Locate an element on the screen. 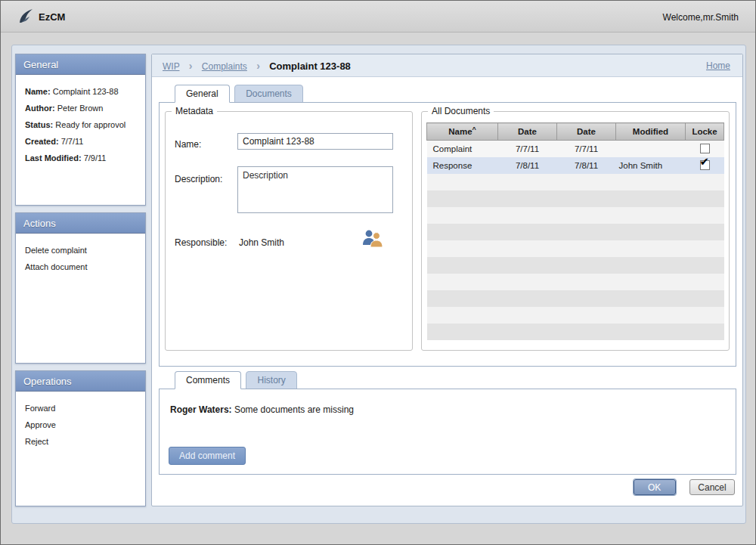  operation-approve: Approve is located at coordinates (80, 425).